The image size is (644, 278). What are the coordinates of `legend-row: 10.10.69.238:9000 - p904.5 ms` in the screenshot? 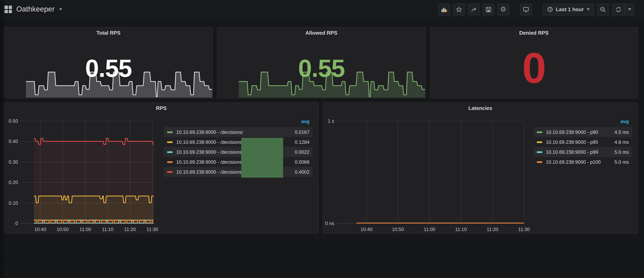 It's located at (583, 132).